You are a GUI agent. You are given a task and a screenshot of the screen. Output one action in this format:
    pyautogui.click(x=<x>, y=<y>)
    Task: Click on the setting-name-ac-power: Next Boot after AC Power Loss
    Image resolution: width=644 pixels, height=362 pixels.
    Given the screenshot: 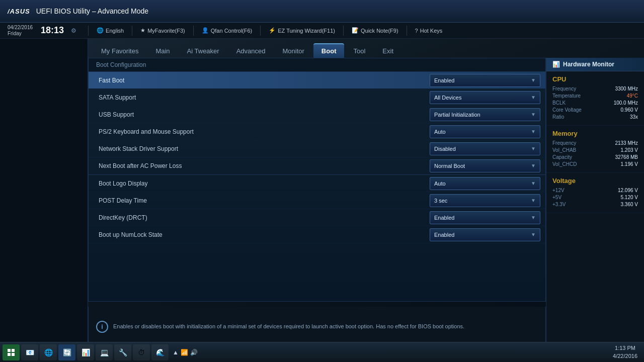 What is the action you would take?
    pyautogui.click(x=259, y=166)
    